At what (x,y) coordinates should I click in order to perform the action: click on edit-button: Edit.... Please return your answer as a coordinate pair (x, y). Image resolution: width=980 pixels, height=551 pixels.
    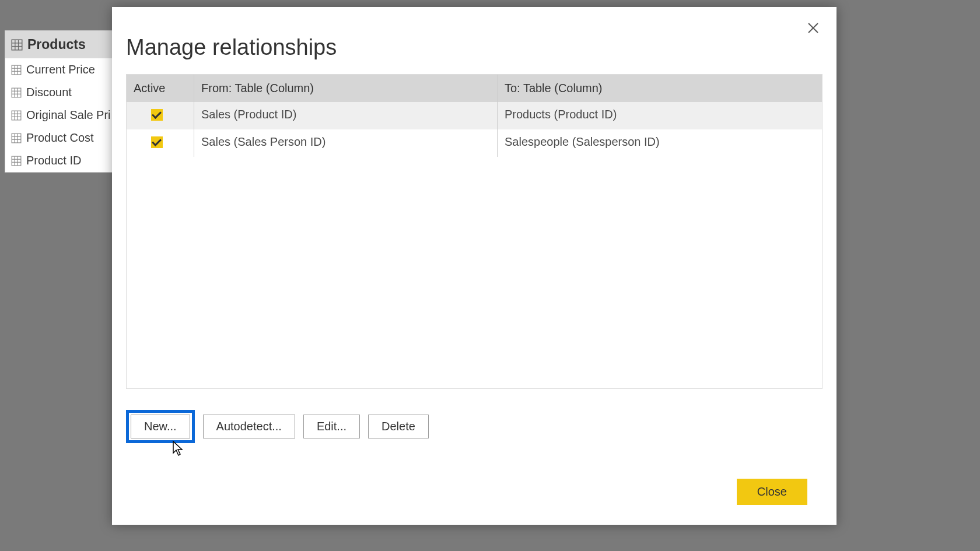
    Looking at the image, I should click on (331, 427).